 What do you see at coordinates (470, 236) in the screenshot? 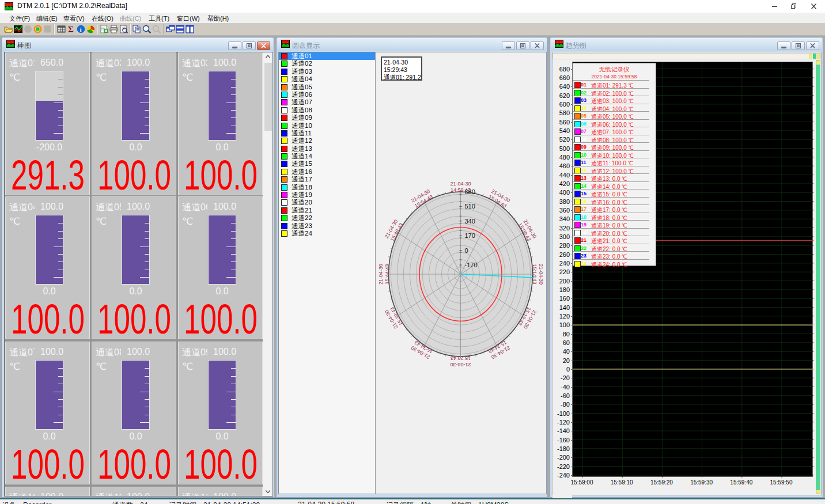
I see `svg-text: 170` at bounding box center [470, 236].